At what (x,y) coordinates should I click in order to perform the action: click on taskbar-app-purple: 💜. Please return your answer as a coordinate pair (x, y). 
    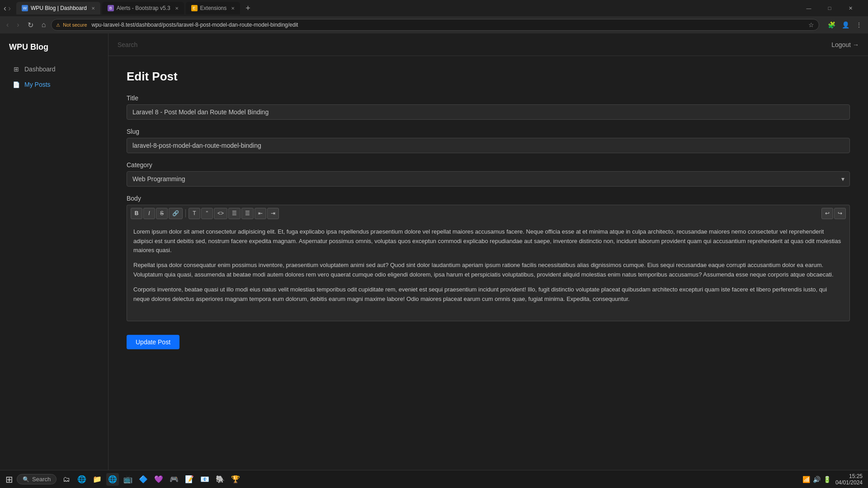
    Looking at the image, I should click on (159, 479).